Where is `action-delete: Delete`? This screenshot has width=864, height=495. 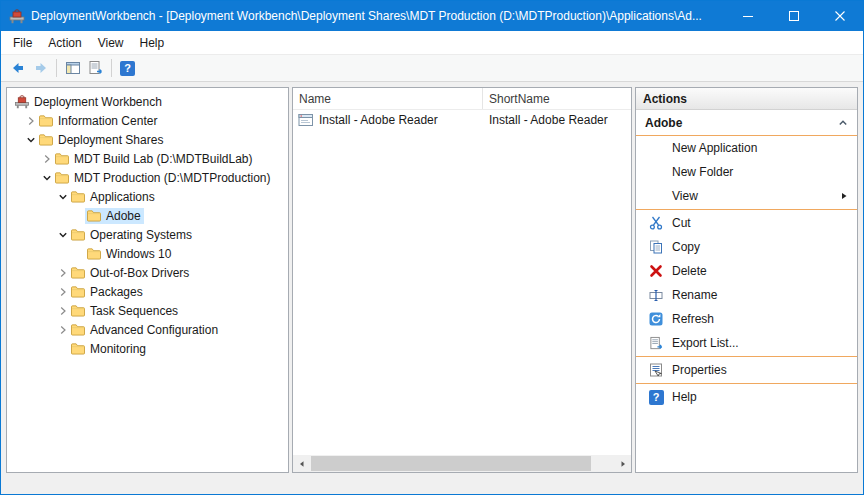 action-delete: Delete is located at coordinates (746, 271).